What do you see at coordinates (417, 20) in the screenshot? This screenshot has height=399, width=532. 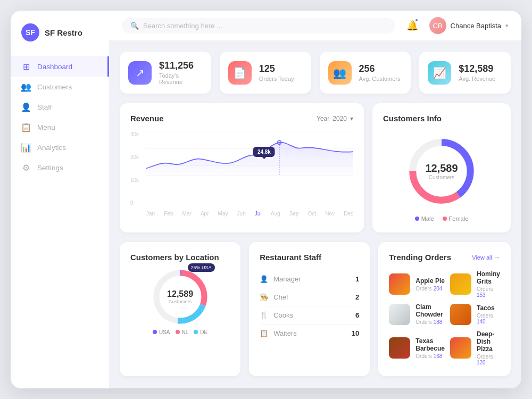 I see `notification-badge` at bounding box center [417, 20].